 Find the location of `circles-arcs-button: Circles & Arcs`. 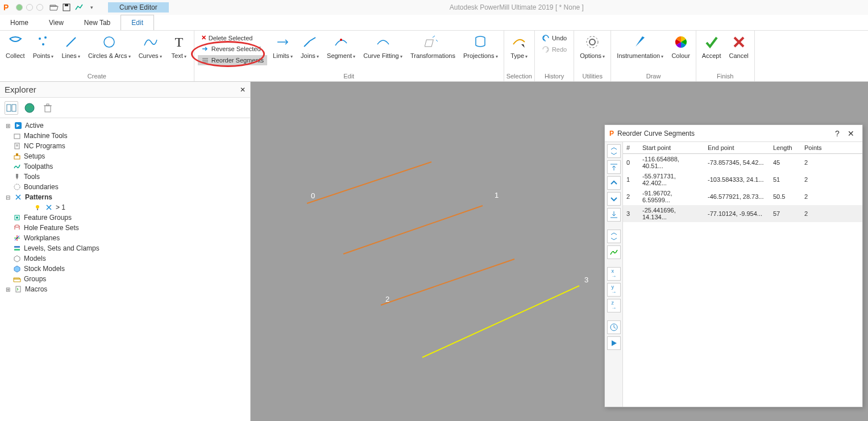

circles-arcs-button: Circles & Arcs is located at coordinates (109, 47).